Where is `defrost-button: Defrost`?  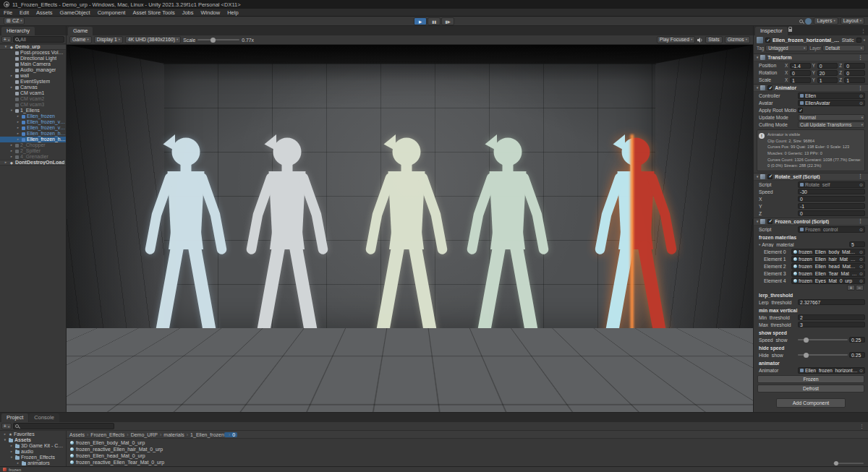
defrost-button: Defrost is located at coordinates (811, 389).